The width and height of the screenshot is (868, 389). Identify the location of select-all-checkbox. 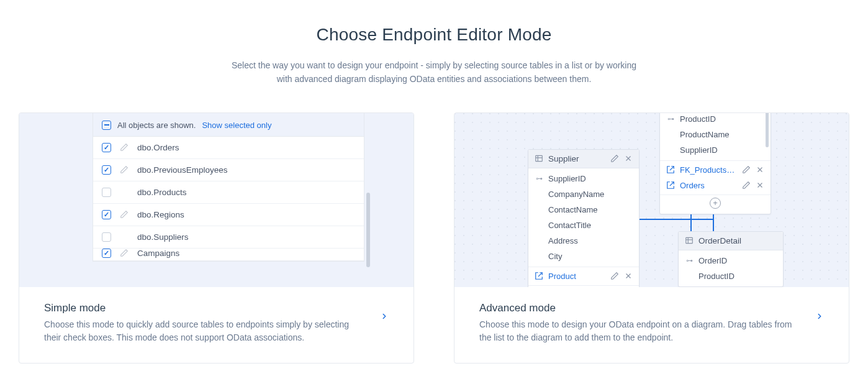
(107, 126).